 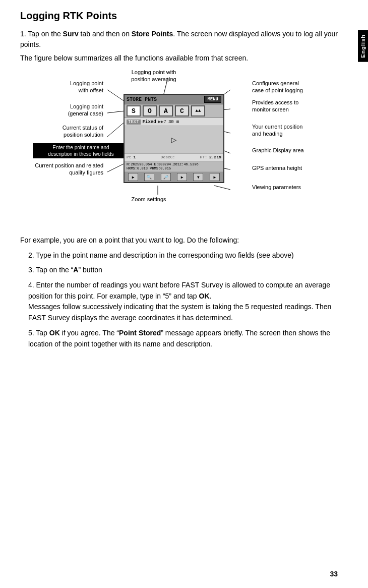 I want to click on list-item-3: 3. Tap on the “A” button, so click(x=183, y=270).